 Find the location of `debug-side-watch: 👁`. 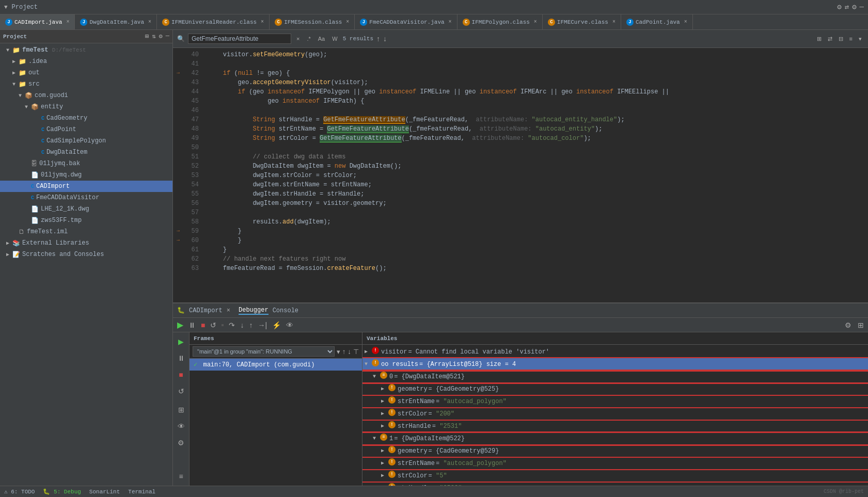

debug-side-watch: 👁 is located at coordinates (181, 426).